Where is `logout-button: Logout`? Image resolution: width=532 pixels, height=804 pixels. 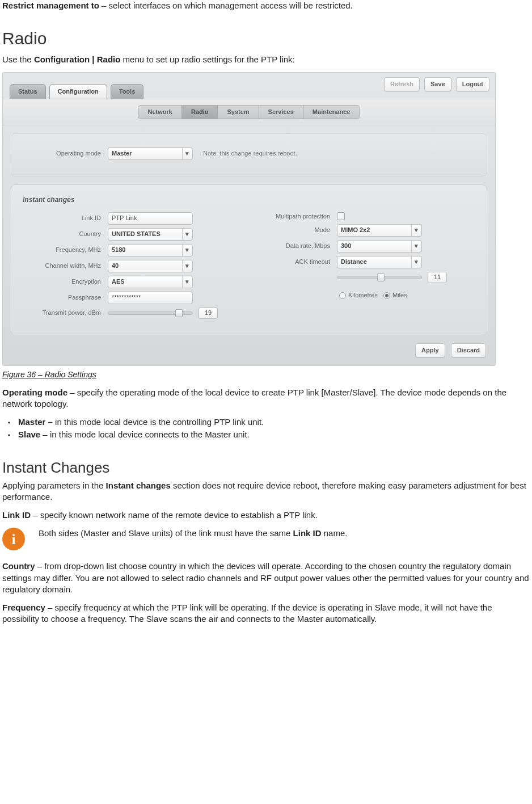
logout-button: Logout is located at coordinates (473, 84).